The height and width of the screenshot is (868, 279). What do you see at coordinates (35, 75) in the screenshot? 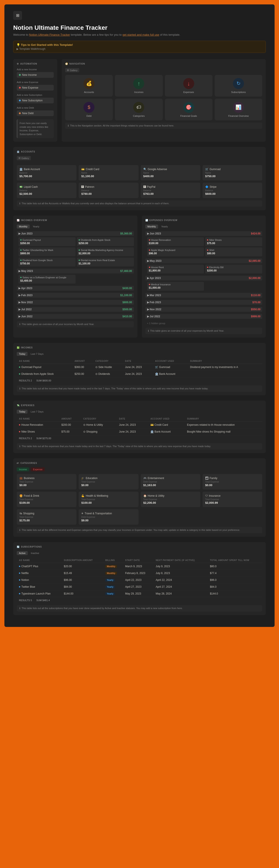
I see `new-income-button: New Income` at bounding box center [35, 75].